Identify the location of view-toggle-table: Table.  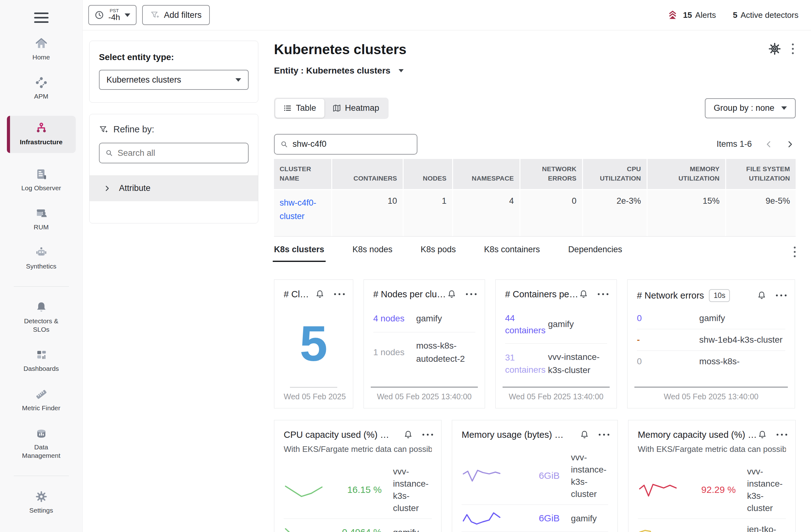
(300, 108).